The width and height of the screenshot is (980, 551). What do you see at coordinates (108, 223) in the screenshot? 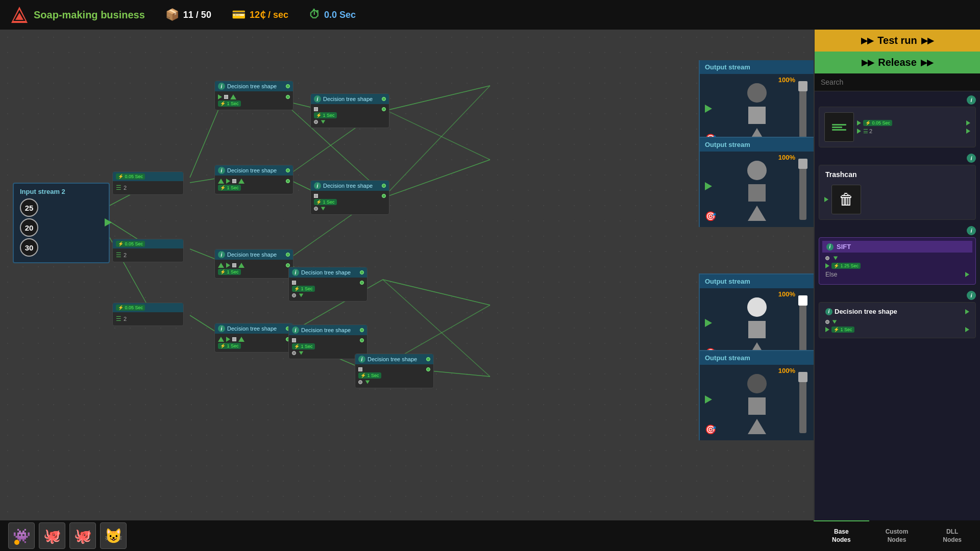
I see `input-stream-play` at bounding box center [108, 223].